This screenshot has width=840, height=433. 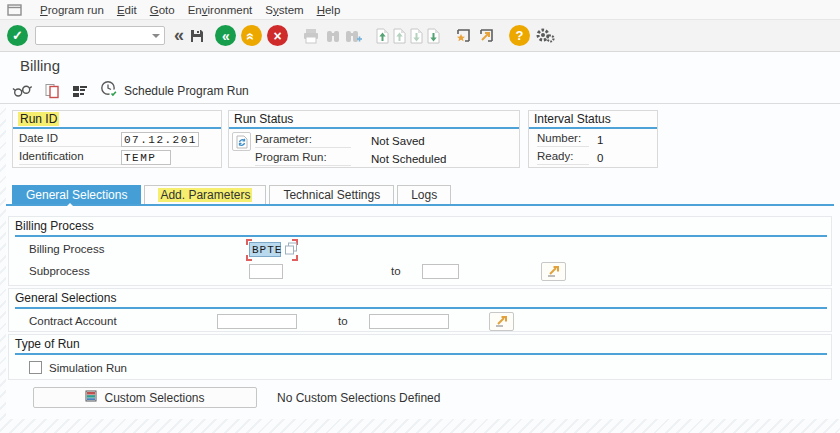 What do you see at coordinates (73, 321) in the screenshot?
I see `contract-account-label: Contract Account` at bounding box center [73, 321].